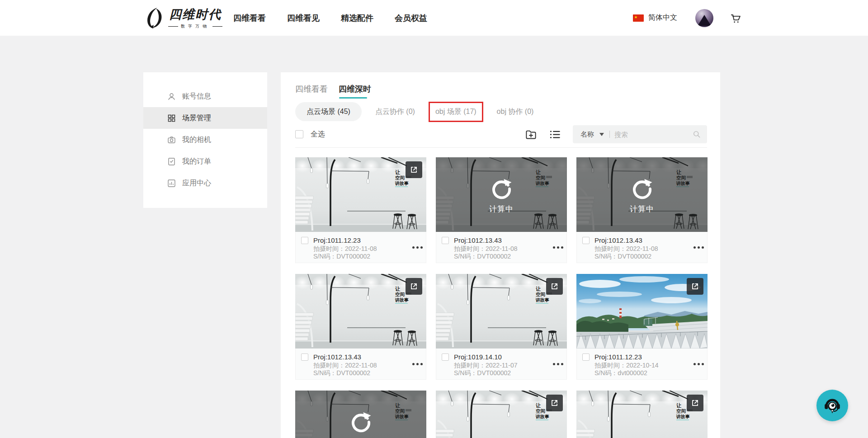 This screenshot has width=868, height=438. Describe the element at coordinates (642, 311) in the screenshot. I see `card-thumbnail` at that location.